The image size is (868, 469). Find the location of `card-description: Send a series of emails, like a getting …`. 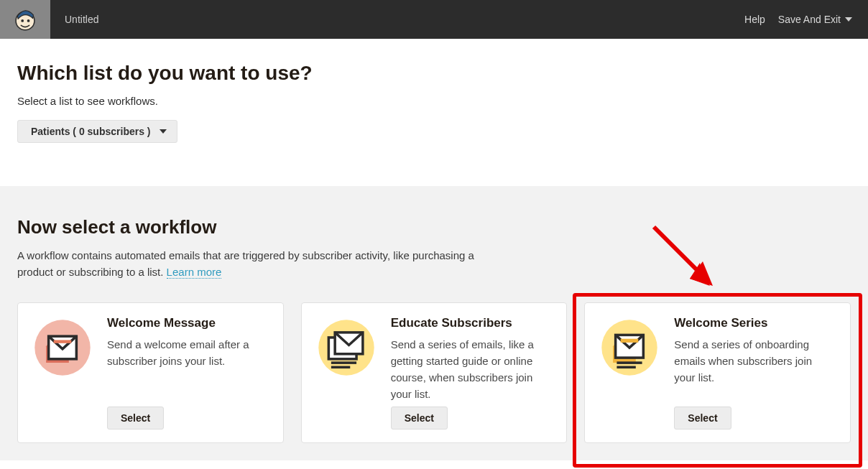

card-description: Send a series of emails, like a getting … is located at coordinates (471, 369).